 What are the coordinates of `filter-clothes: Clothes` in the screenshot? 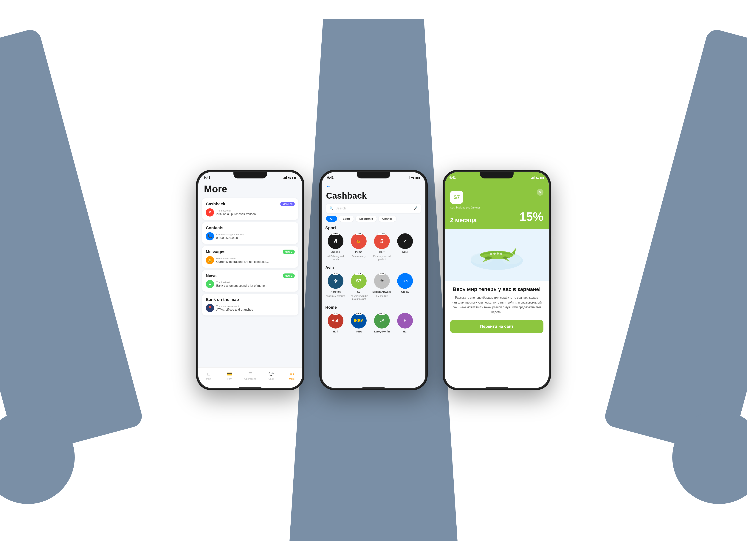 It's located at (387, 219).